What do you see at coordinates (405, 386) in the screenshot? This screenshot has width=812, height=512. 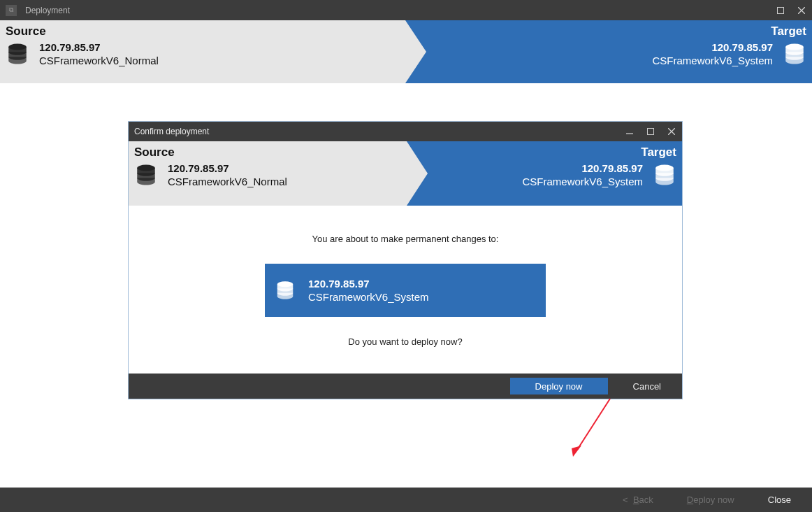 I see `dialog-footer: Deploy now Cancel` at bounding box center [405, 386].